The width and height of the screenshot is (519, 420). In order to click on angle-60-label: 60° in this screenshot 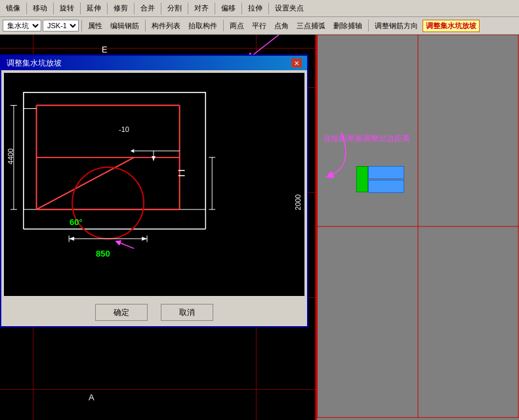, I will do `click(76, 222)`.